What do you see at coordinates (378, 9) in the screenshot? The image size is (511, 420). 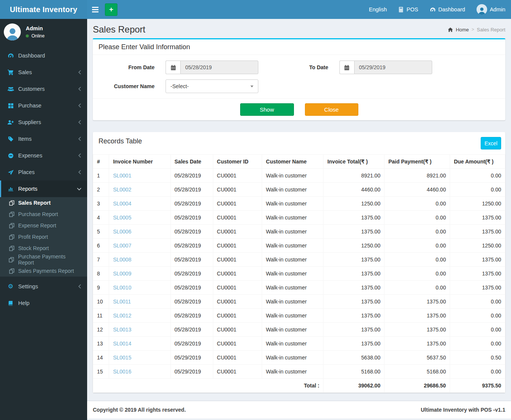 I see `language-label: English` at bounding box center [378, 9].